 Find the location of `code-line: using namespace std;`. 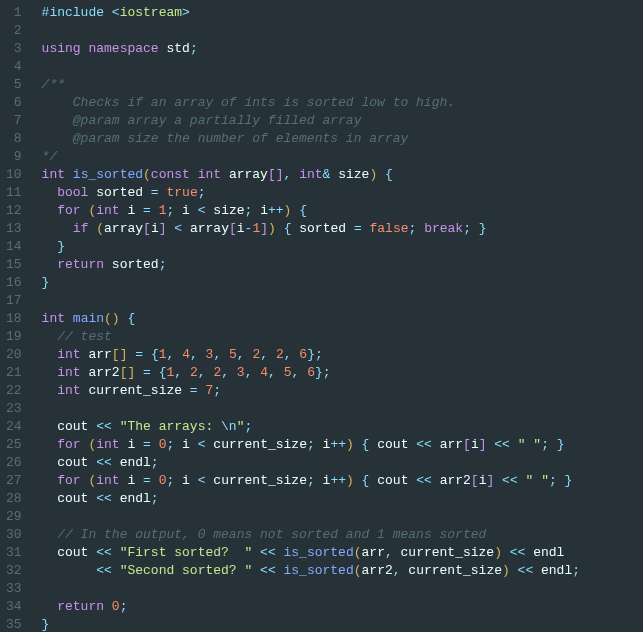

code-line: using namespace std; is located at coordinates (342, 49).